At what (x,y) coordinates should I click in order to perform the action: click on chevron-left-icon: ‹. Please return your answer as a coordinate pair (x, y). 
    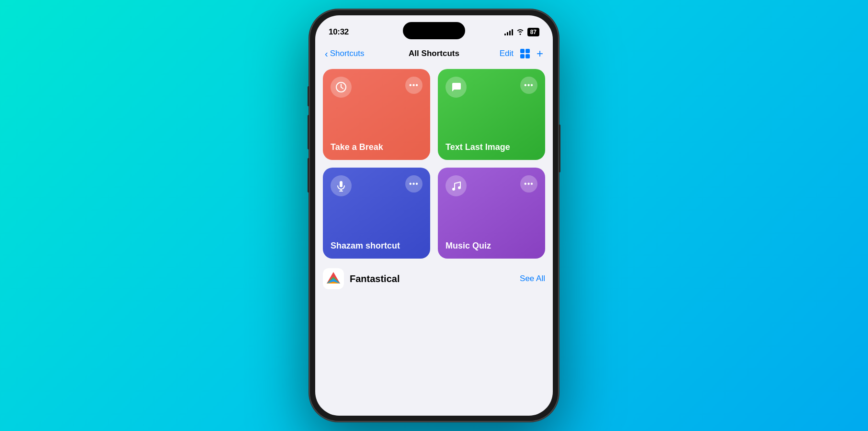
    Looking at the image, I should click on (327, 54).